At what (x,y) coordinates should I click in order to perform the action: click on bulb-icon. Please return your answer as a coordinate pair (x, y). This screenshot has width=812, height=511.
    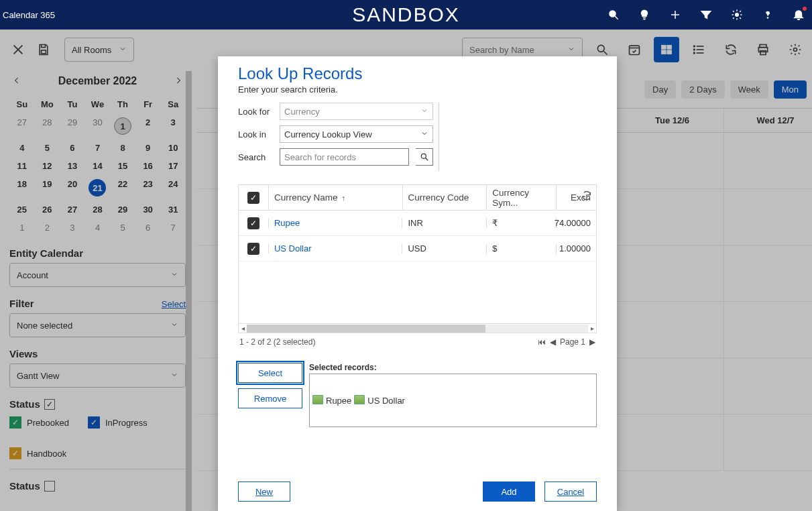
    Looking at the image, I should click on (644, 15).